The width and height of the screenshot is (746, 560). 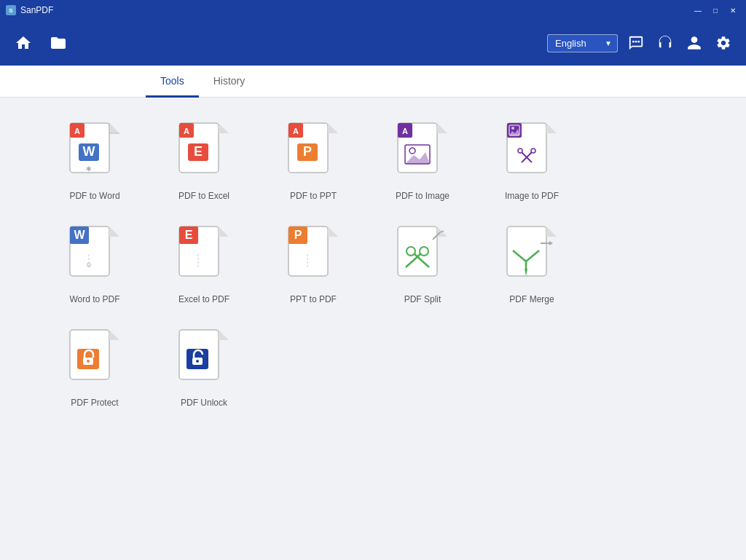 What do you see at coordinates (58, 43) in the screenshot?
I see `folder-button` at bounding box center [58, 43].